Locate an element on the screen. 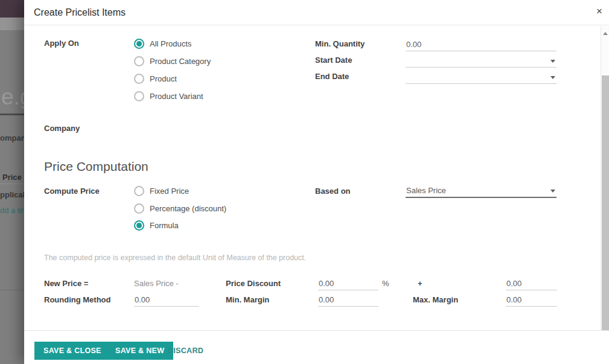 The width and height of the screenshot is (609, 364). start-date-input is located at coordinates (481, 62).